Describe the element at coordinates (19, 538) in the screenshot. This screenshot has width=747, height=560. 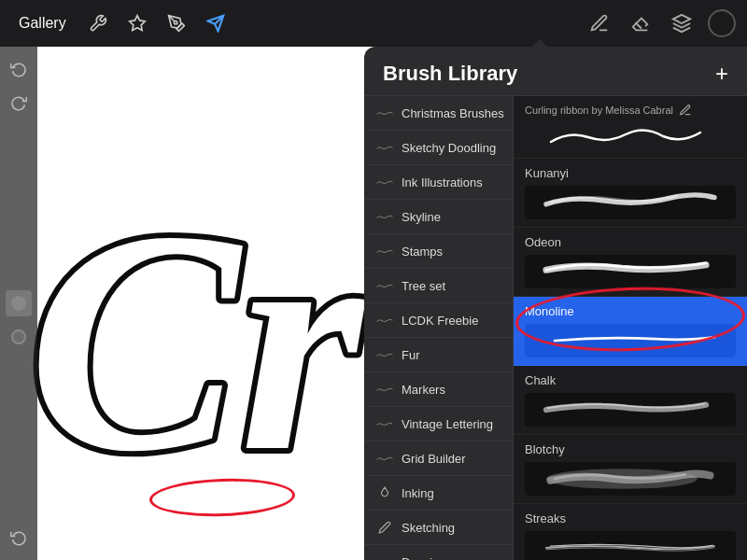
I see `undo-bottom` at that location.